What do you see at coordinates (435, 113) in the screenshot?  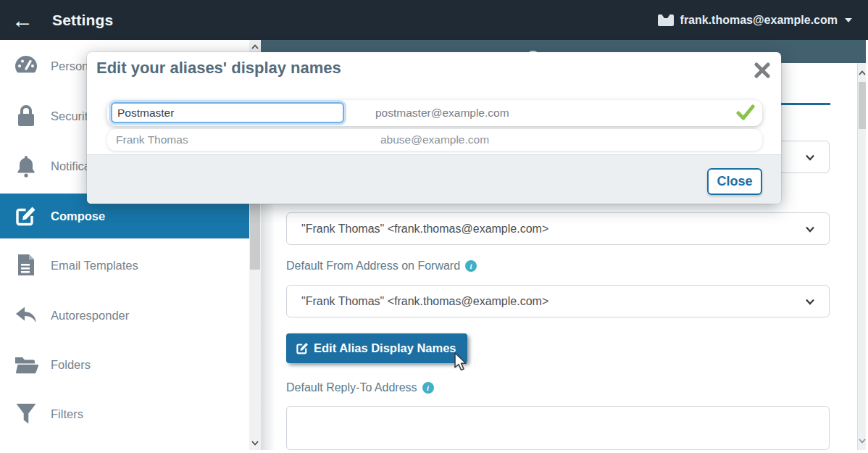 I see `alias-row: postmaster@example.com` at bounding box center [435, 113].